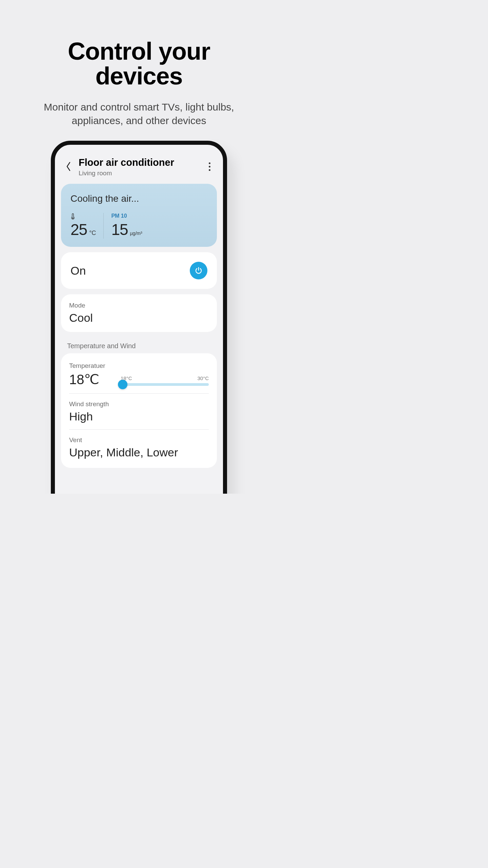 The width and height of the screenshot is (488, 868). I want to click on slider-thumb, so click(123, 384).